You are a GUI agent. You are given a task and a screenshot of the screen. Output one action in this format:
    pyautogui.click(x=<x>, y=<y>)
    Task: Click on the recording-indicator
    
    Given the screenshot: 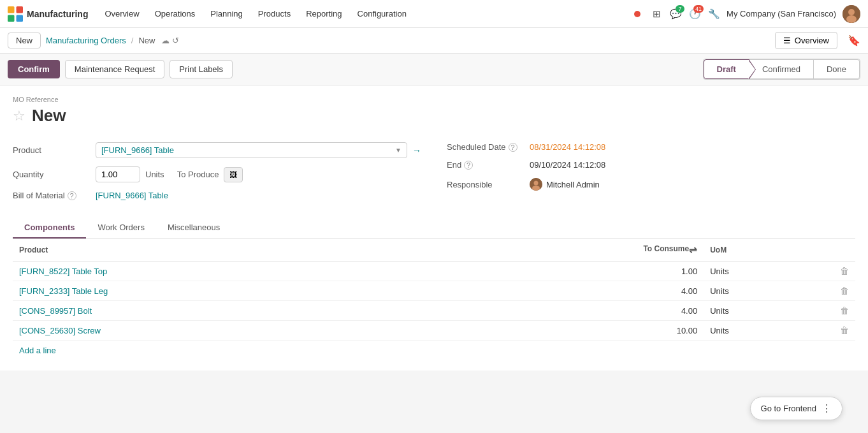 What is the action you would take?
    pyautogui.click(x=637, y=14)
    